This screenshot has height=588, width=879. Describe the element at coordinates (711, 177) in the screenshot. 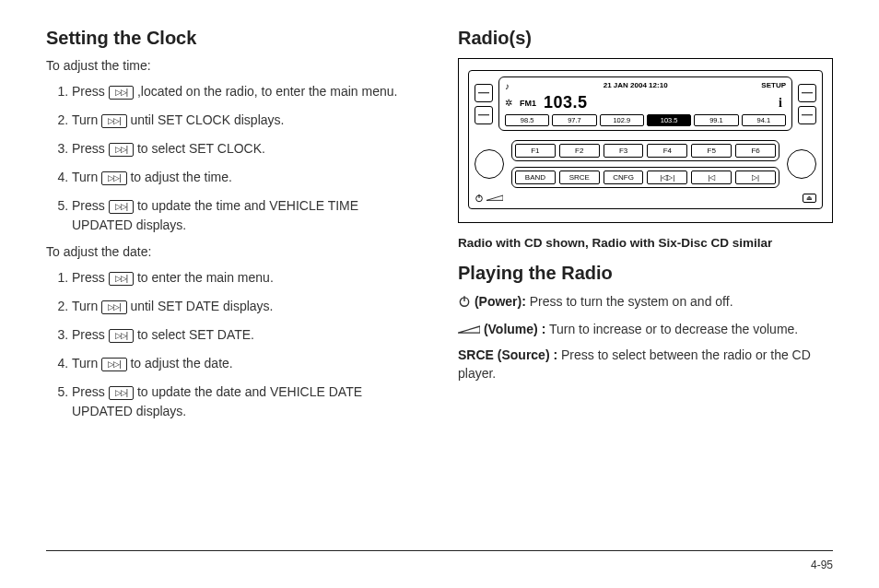

I see `control-button: |◁` at that location.